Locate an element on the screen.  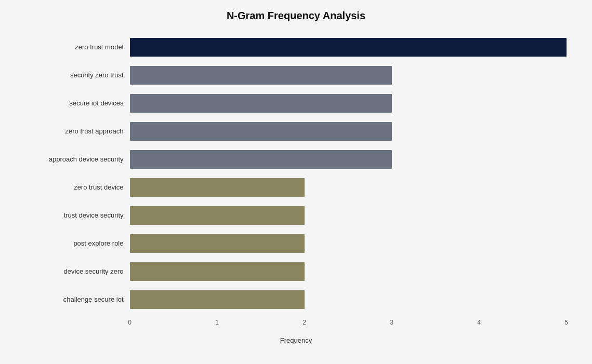
bar-label: zero trust device is located at coordinates (78, 187).